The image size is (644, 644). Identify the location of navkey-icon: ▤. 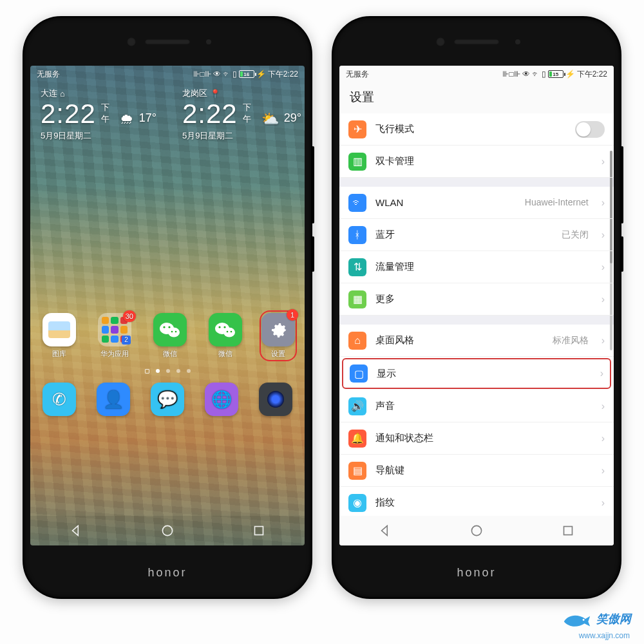
(357, 471).